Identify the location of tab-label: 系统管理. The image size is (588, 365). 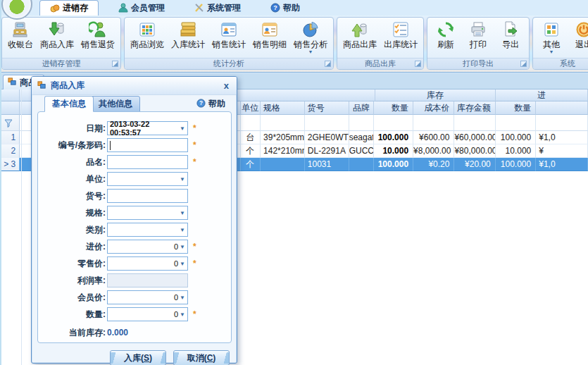
(224, 8).